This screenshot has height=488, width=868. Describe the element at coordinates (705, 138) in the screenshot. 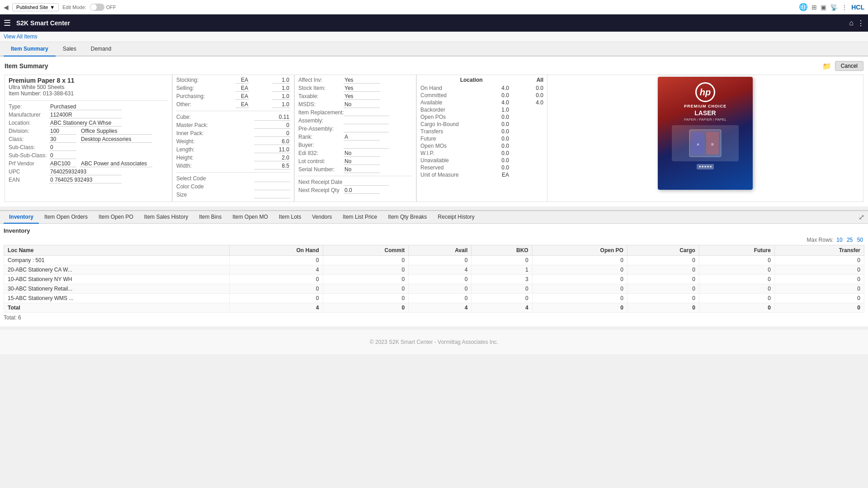

I see `product-image-panel: hp PREMIUM CHOICE LASER PAPER / PAPIER /…` at that location.